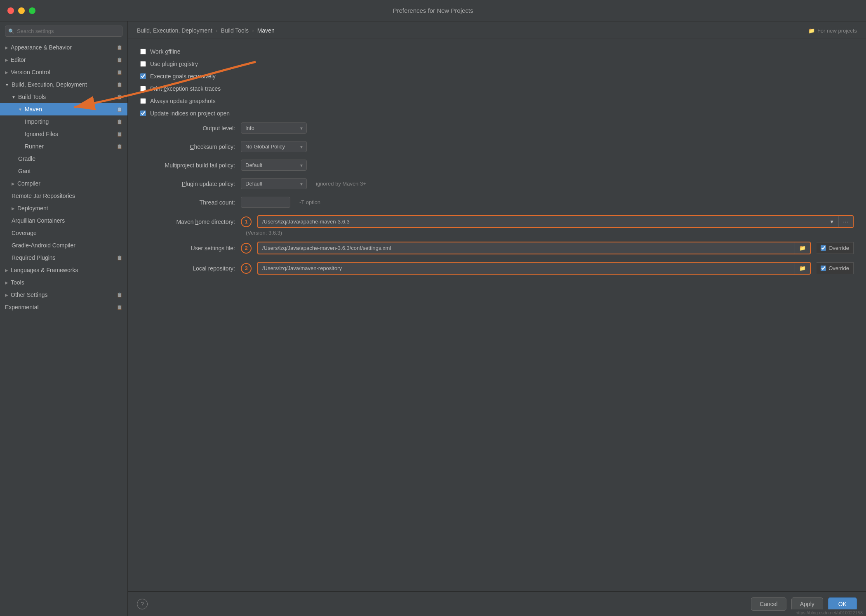 The height and width of the screenshot is (616, 866). Describe the element at coordinates (32, 11) in the screenshot. I see `maximize-button` at that location.